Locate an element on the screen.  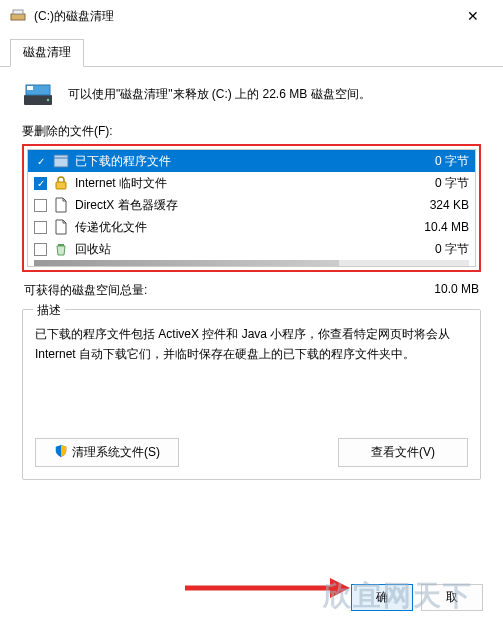
file-row: 传递优化文件10.4 MB is located at coordinates (252, 227).